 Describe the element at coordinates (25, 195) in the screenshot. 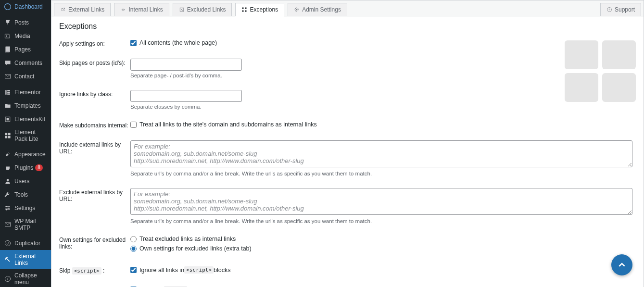

I see `sidebar-item-tools: Tools` at that location.